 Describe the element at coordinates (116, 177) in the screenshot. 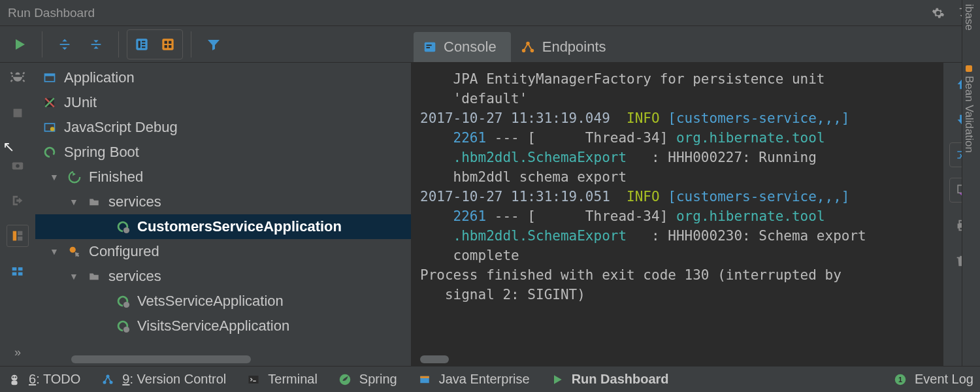

I see `tree-finished-label: Finished` at that location.